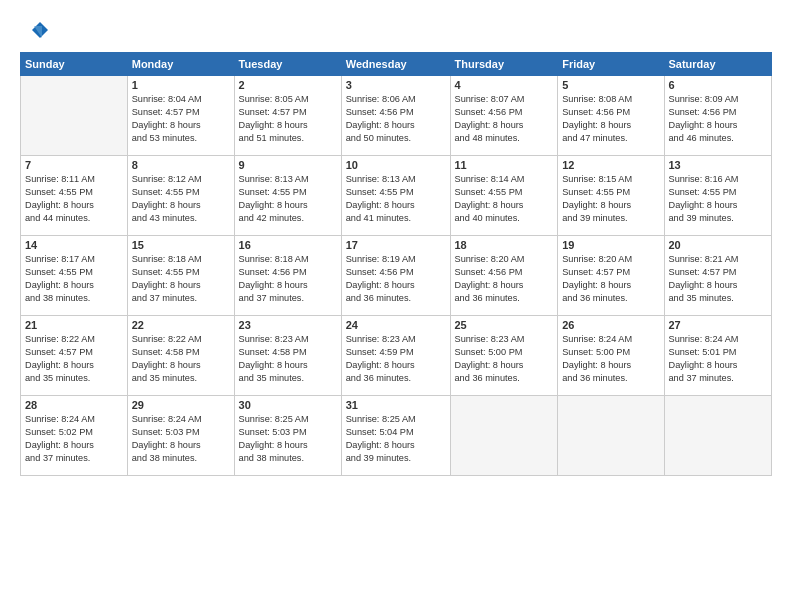  I want to click on calendar-cell: 28Sunrise: 8:24 AM Sunset: 5:02 PM Dayli…, so click(74, 436).